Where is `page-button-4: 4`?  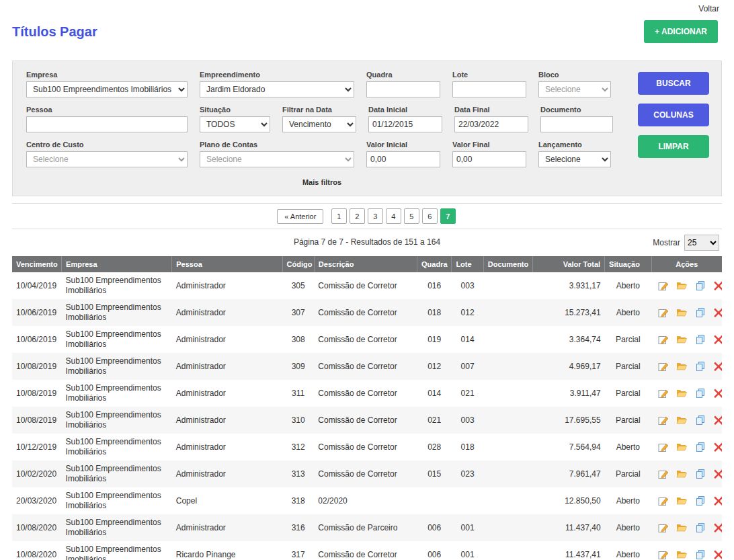
page-button-4: 4 is located at coordinates (394, 216).